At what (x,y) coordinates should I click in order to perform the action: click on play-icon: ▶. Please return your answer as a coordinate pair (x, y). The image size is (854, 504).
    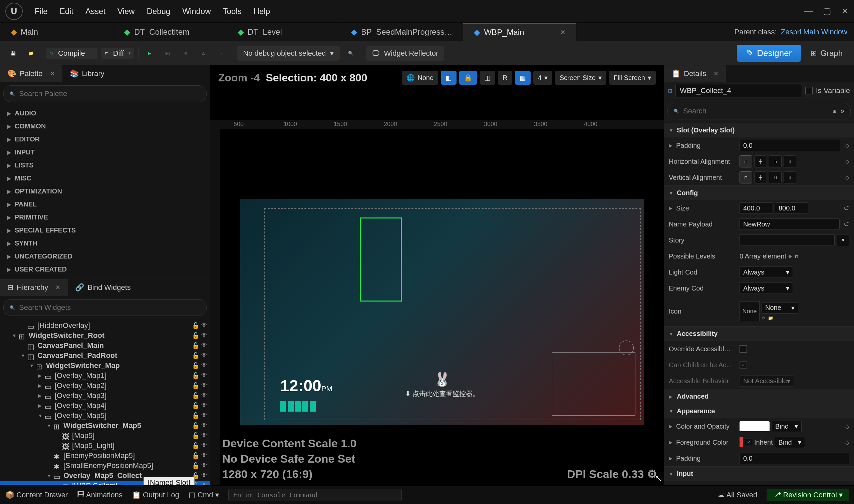
    Looking at the image, I should click on (149, 54).